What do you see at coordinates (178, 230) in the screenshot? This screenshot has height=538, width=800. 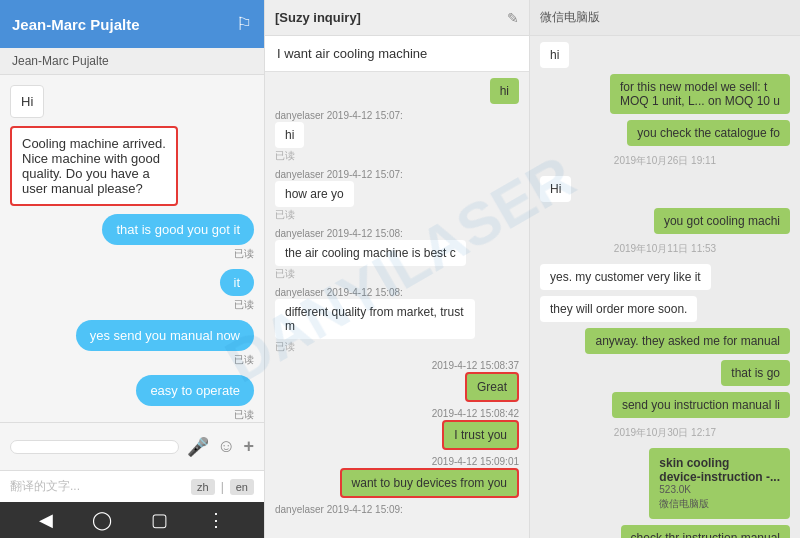 I see `msg-that-is-good: that is good you got it` at bounding box center [178, 230].